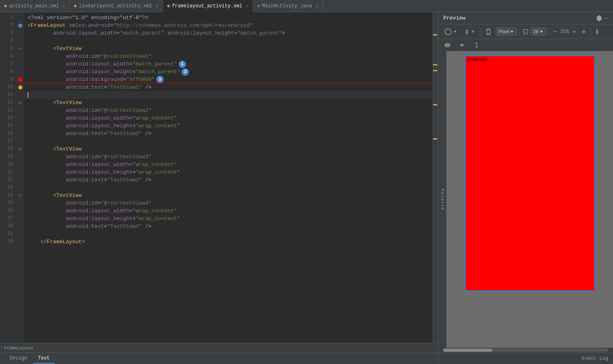  What do you see at coordinates (468, 350) in the screenshot?
I see `preview-scrollbar-thumb` at bounding box center [468, 350].